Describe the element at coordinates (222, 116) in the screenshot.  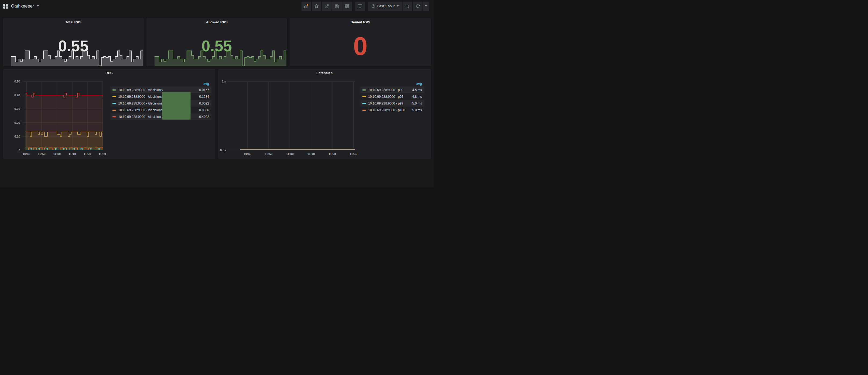
I see `y-axis: 1 s0 ns` at that location.